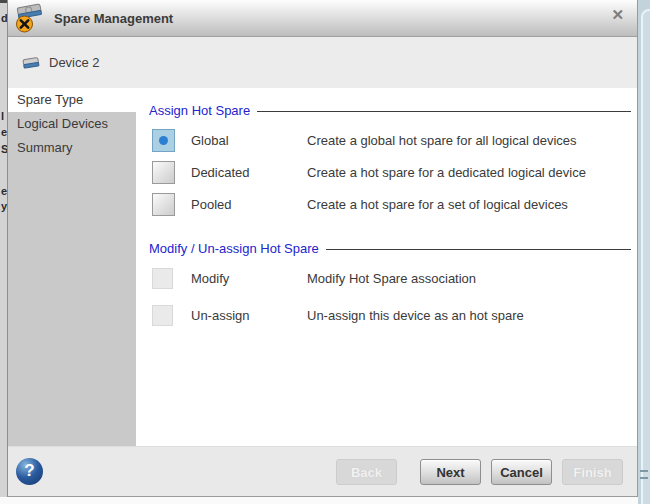  I want to click on option-row-dedicated: DedicatedCreate a hot spare for a dedica…, so click(390, 172).